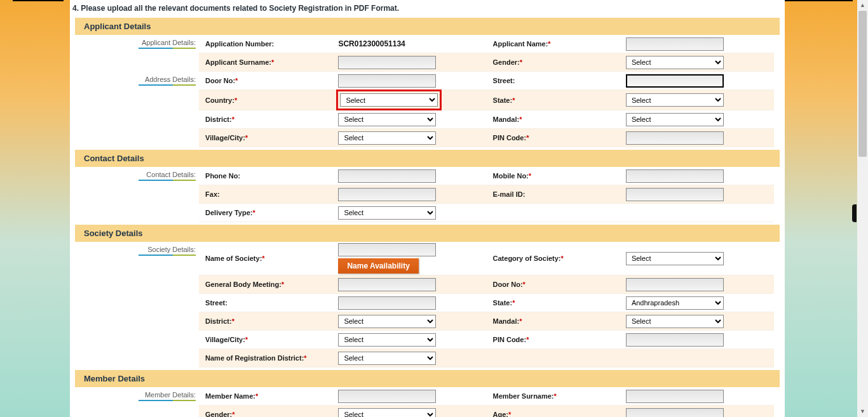  Describe the element at coordinates (266, 303) in the screenshot. I see `label-soc-street: Street:` at that location.